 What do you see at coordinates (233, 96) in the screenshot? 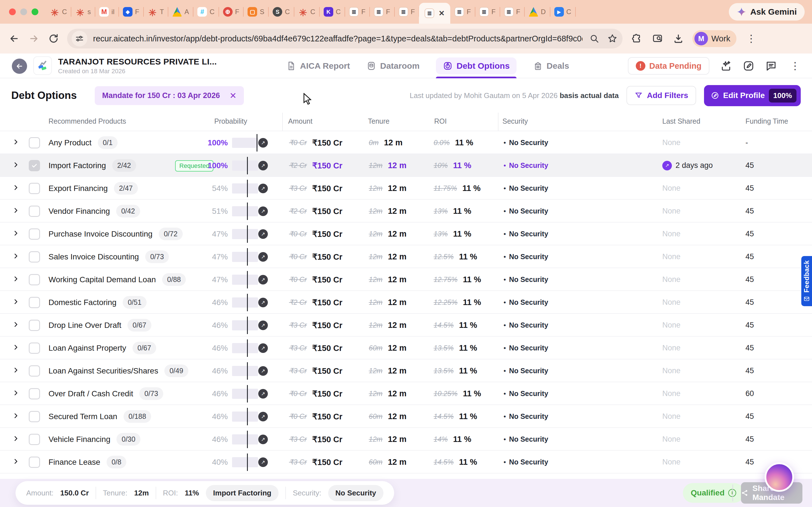
I see `mandate-chip-close-icon: ✕` at bounding box center [233, 96].